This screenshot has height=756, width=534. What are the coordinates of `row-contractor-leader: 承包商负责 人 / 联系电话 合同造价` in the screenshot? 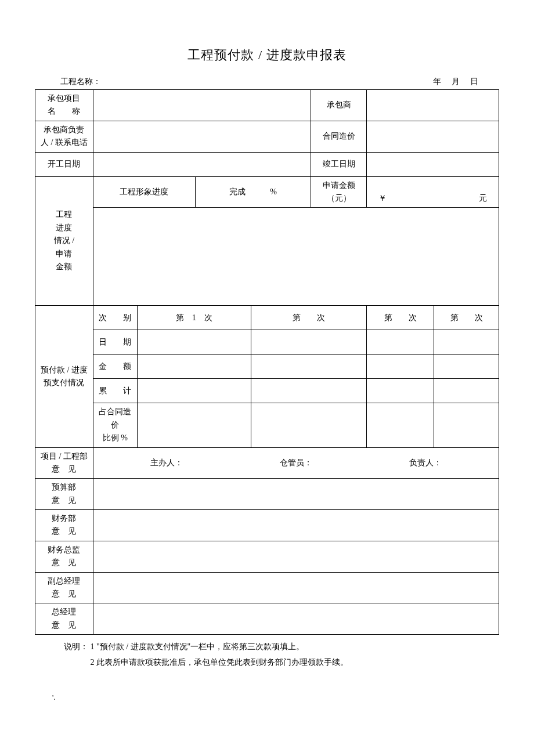 It's located at (267, 136).